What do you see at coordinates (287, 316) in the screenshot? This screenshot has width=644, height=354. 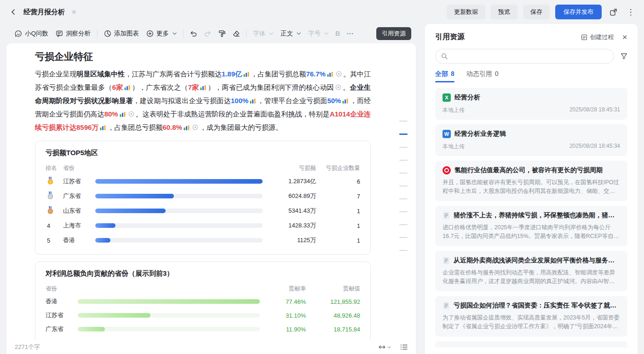 I see `rate-cell: 31.10%` at bounding box center [287, 316].